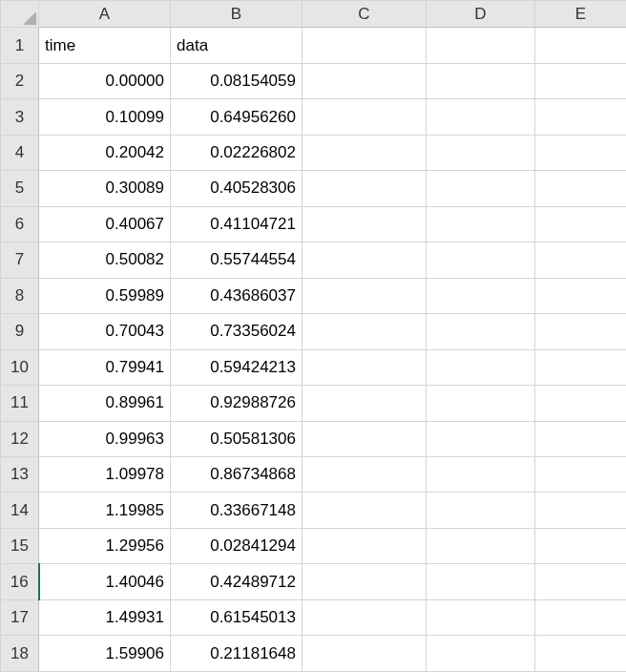  I want to click on row-header-14: 14, so click(20, 510).